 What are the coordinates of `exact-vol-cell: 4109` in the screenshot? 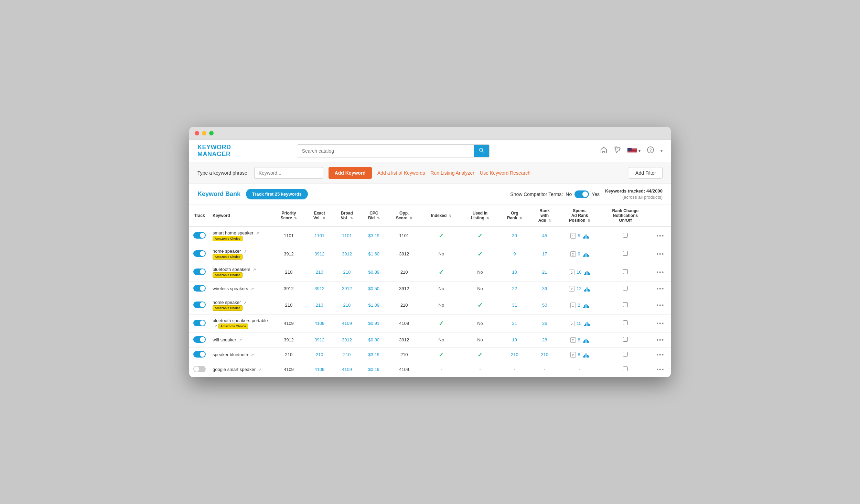 It's located at (320, 369).